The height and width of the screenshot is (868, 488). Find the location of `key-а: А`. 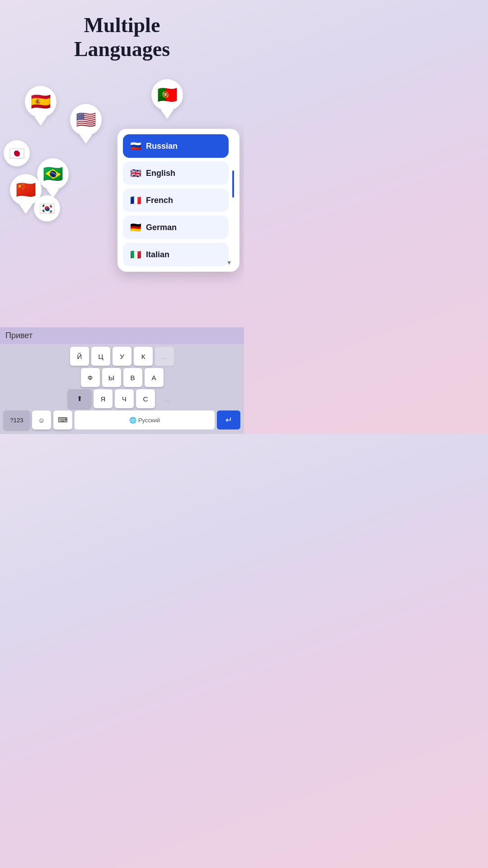

key-а: А is located at coordinates (154, 377).